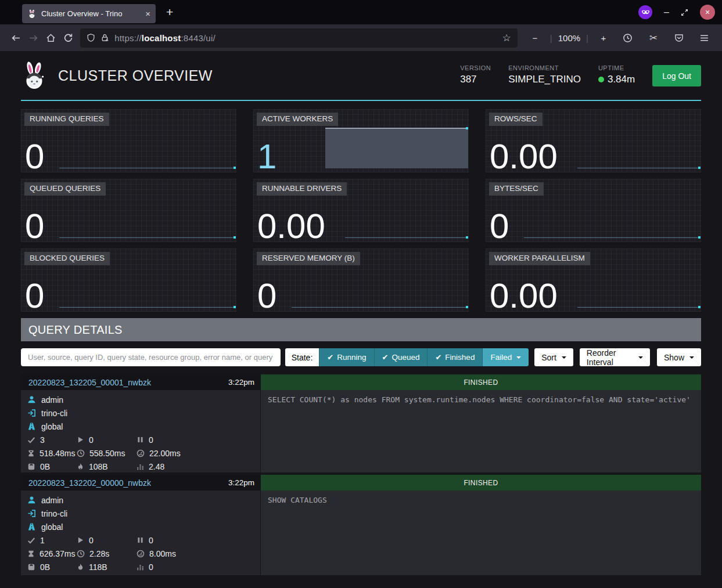  What do you see at coordinates (99, 554) in the screenshot?
I see `cpu-time: 2.28s` at bounding box center [99, 554].